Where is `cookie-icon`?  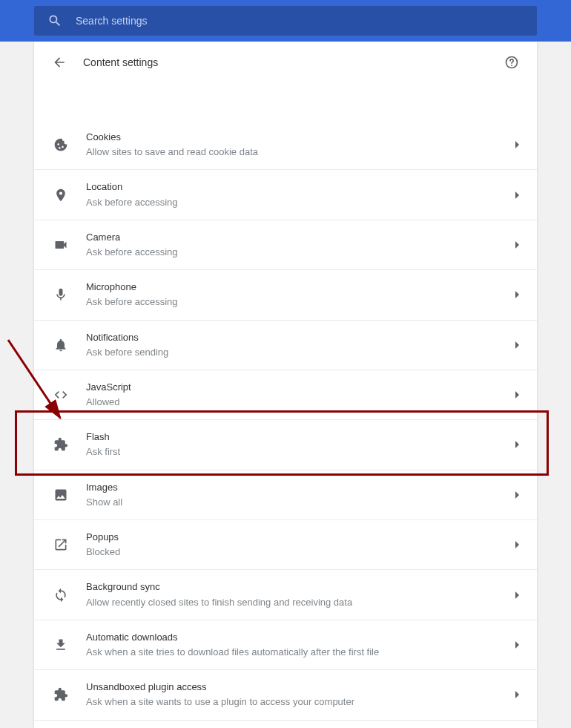
cookie-icon is located at coordinates (61, 145).